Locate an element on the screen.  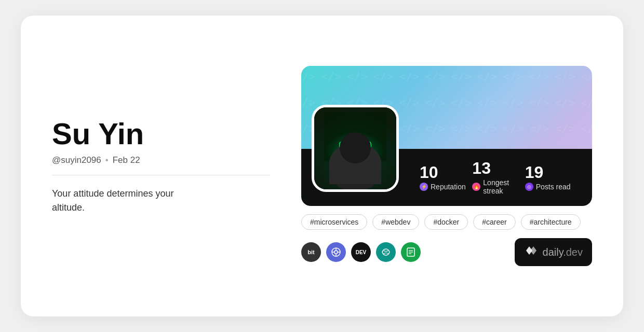
stat-posts-value: 19 is located at coordinates (534, 172).